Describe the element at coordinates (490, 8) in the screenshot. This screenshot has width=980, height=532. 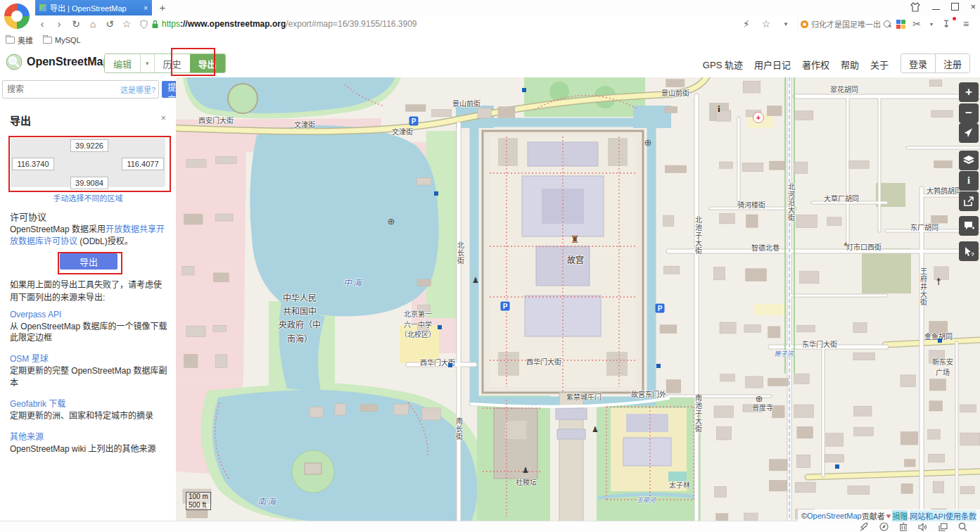
I see `tab-bar: 导出 | OpenStreetMap × + ×` at that location.